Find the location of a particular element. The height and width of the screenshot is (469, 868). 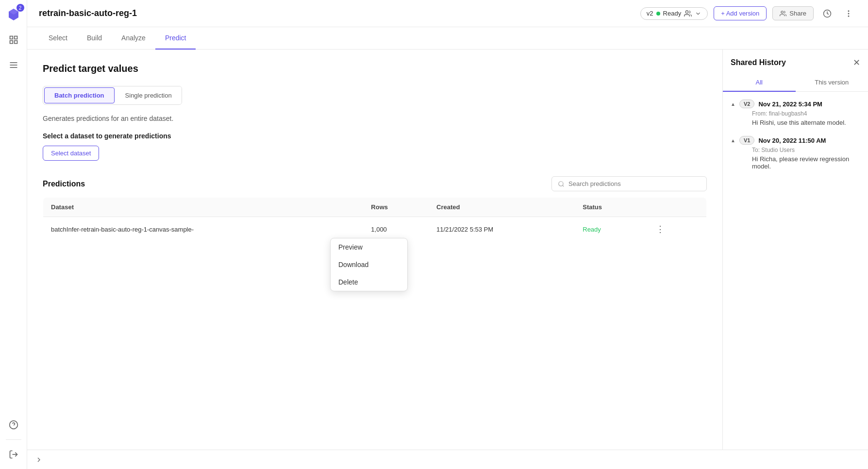

share-icon is located at coordinates (783, 14).